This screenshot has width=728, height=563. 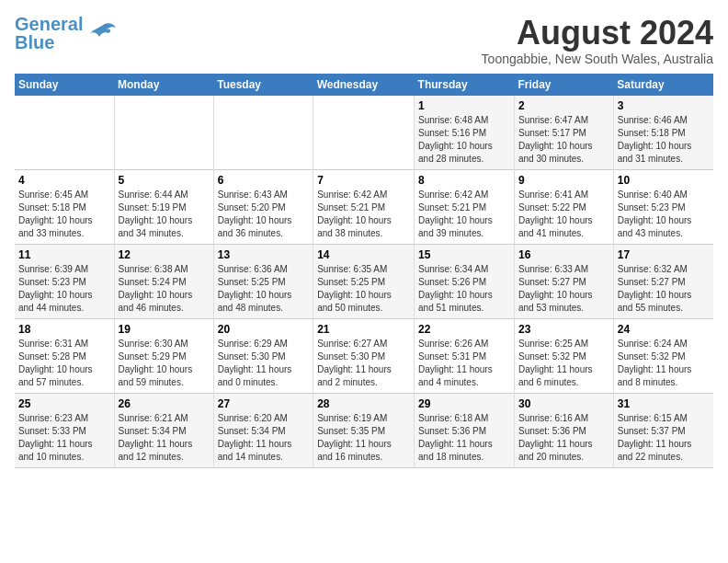 What do you see at coordinates (465, 132) in the screenshot?
I see `day-cell: 1Sunrise: 6:48 AM Sunset: 5:16 PM Daylig…` at bounding box center [465, 132].